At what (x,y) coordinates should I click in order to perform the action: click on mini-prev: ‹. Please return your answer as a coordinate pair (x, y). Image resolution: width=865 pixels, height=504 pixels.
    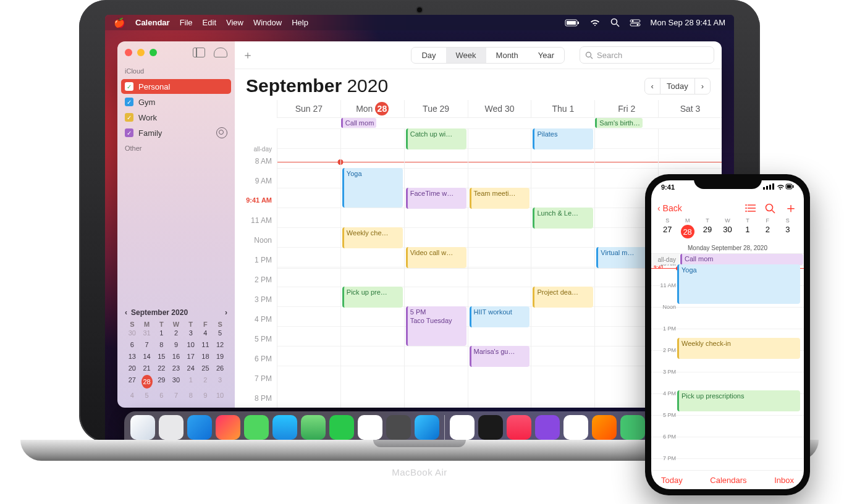
    Looking at the image, I should click on (126, 313).